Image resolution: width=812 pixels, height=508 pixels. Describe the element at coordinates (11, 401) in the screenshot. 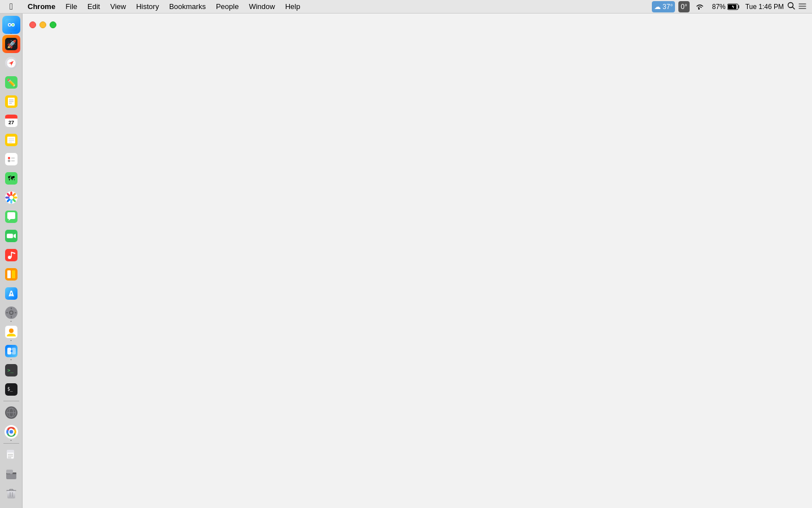

I see `dock-separator` at that location.